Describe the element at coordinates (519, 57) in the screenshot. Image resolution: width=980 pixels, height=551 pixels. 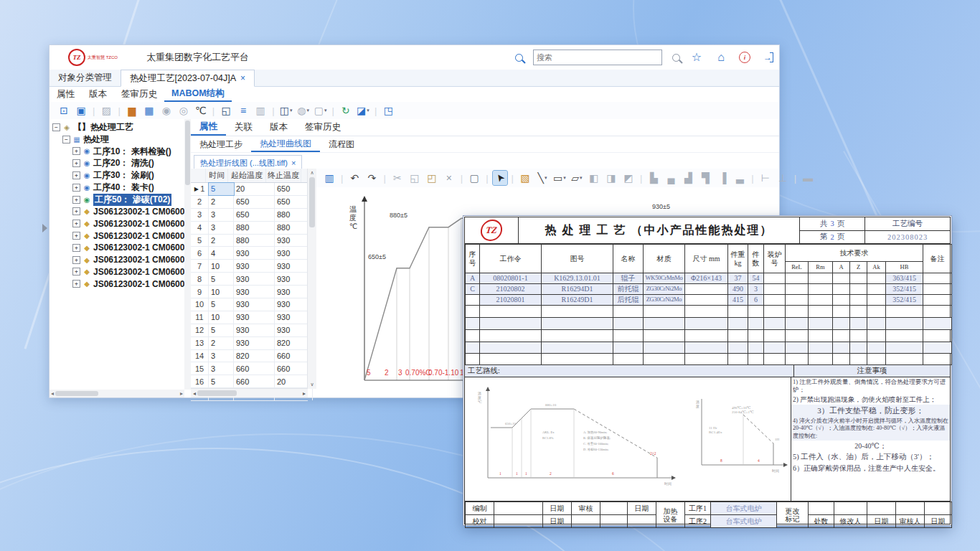
I see `filter-search-icon` at that location.